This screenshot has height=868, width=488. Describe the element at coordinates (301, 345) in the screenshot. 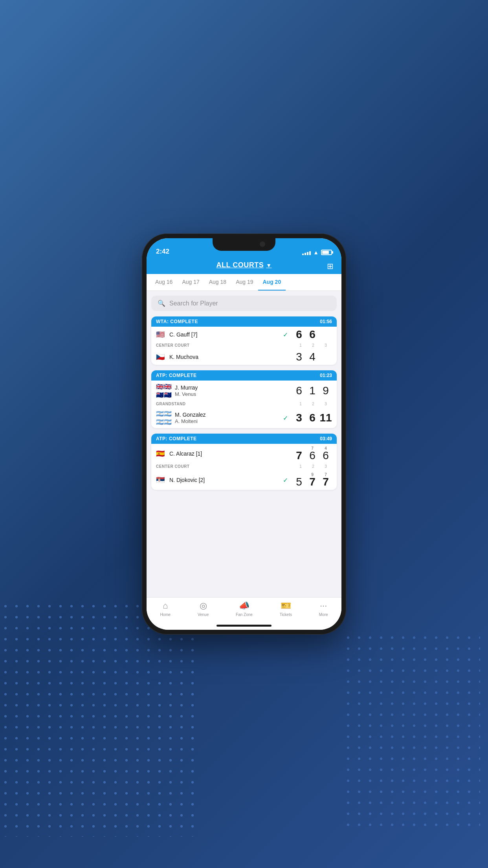

I see `set-num-1-wta: 1` at that location.